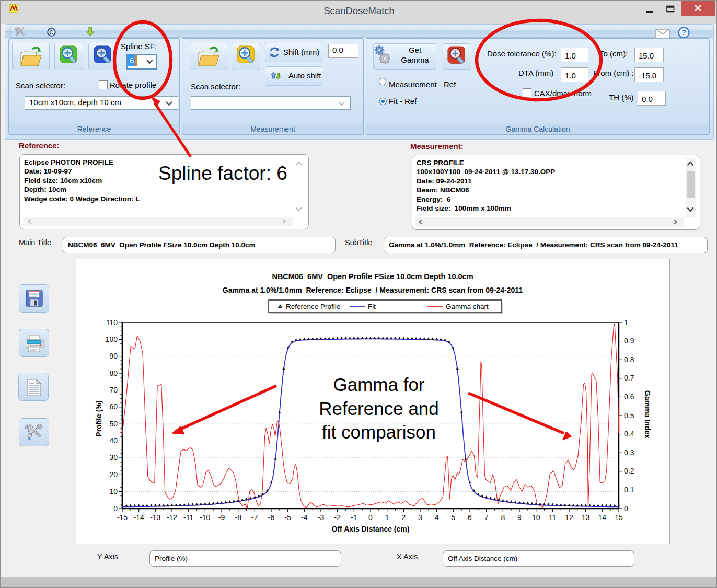 This screenshot has height=588, width=717. What do you see at coordinates (272, 517) in the screenshot?
I see `svg-text: -6` at bounding box center [272, 517].